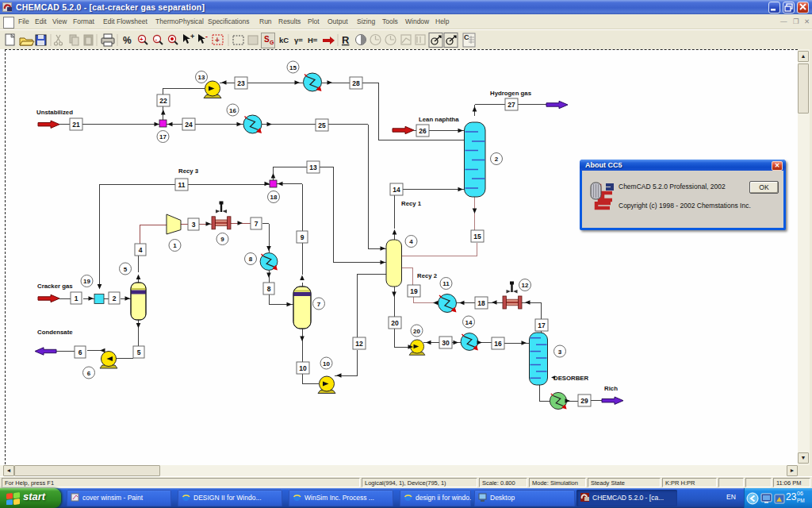 This screenshot has width=812, height=508. Describe the element at coordinates (412, 203) in the screenshot. I see `svg-text: Recy 1` at that location.